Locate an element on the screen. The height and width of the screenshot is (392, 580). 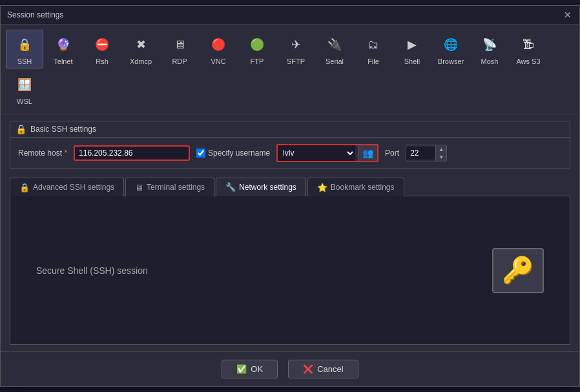
protocol-label-serial: Serial is located at coordinates (335, 61).